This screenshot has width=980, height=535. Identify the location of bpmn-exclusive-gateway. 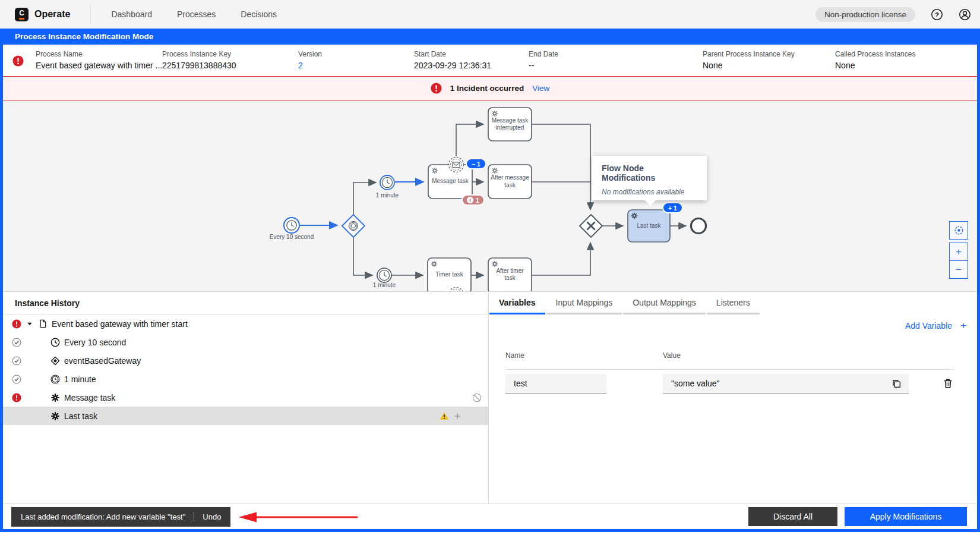
(591, 226).